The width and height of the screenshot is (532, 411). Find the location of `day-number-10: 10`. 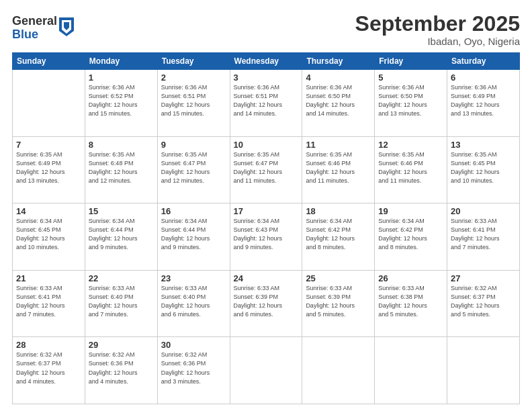

day-number-10: 10 is located at coordinates (266, 145).